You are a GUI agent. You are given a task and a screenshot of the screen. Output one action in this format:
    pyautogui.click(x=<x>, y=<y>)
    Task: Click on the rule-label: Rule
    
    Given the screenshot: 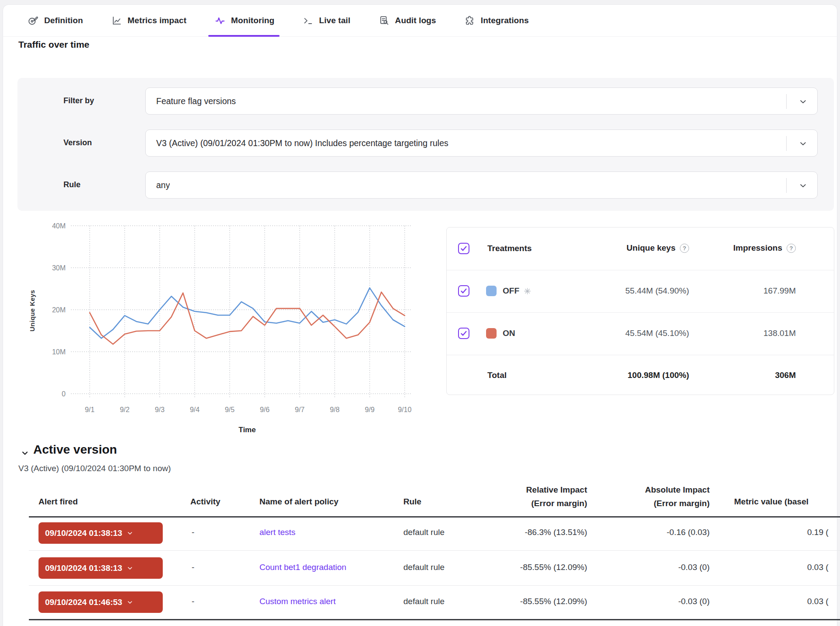 What is the action you would take?
    pyautogui.click(x=72, y=185)
    